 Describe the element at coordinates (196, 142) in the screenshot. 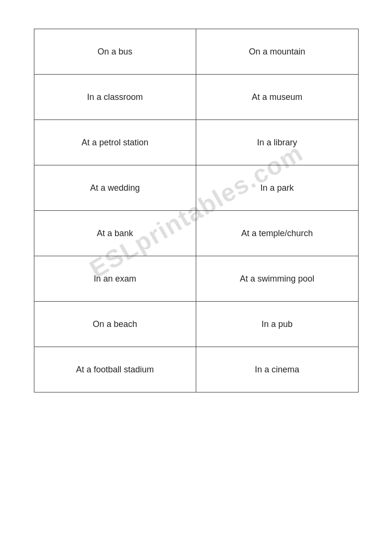

I see `table-row: At a petrol stationIn a library` at that location.